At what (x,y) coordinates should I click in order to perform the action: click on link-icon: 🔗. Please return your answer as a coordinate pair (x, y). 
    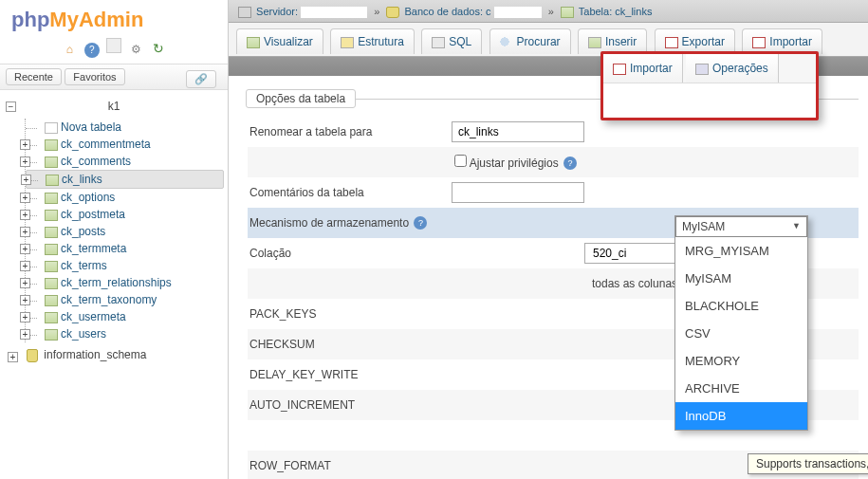
    Looking at the image, I should click on (201, 80).